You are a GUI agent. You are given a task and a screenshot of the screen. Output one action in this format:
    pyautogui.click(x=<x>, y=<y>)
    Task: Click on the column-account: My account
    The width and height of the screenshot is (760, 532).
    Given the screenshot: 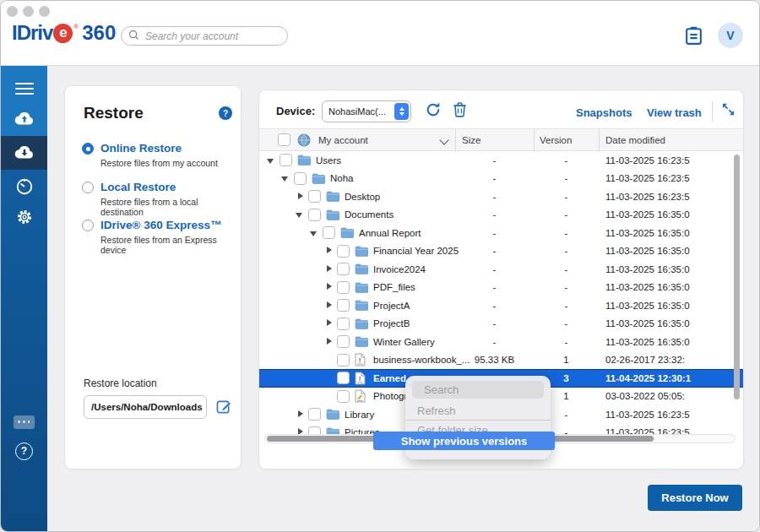 What is the action you would take?
    pyautogui.click(x=343, y=140)
    